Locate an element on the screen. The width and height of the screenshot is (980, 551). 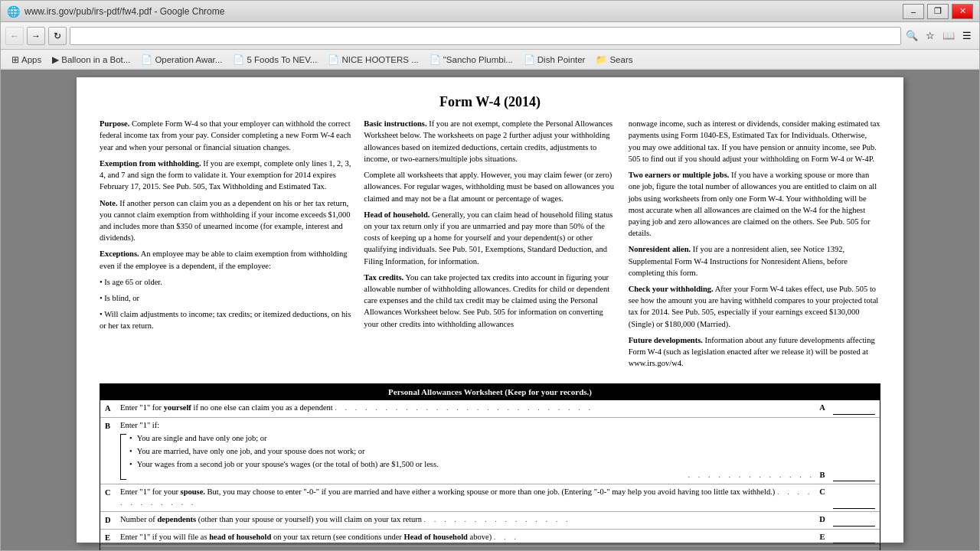
worksheet-row-b: B Enter "1" if: • You are single and hav… is located at coordinates (490, 452).